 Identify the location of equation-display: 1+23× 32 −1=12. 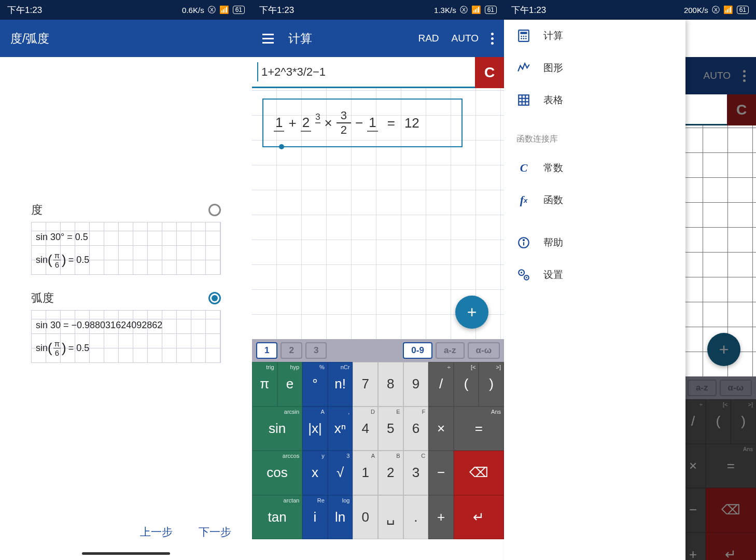
(362, 123).